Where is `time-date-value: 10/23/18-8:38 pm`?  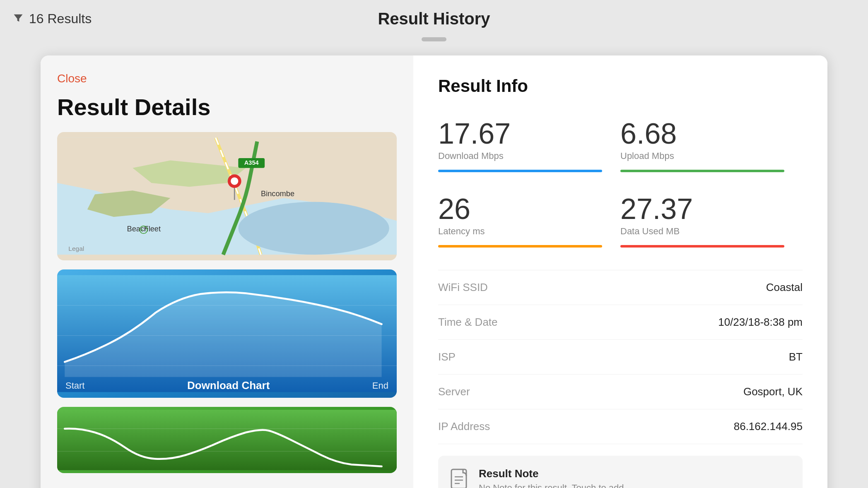 time-date-value: 10/23/18-8:38 pm is located at coordinates (760, 322).